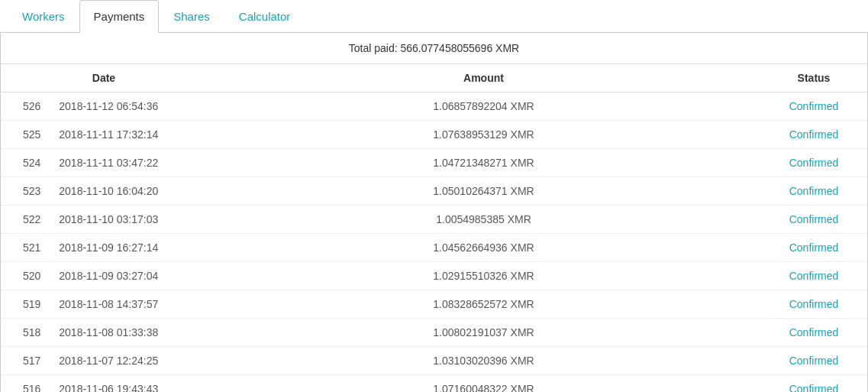 The image size is (868, 392). I want to click on row-id: 525, so click(25, 134).